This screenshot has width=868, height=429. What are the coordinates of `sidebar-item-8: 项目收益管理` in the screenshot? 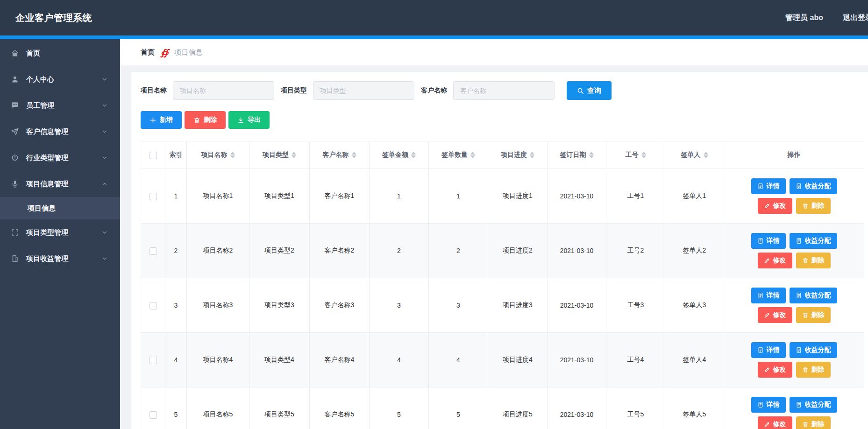 It's located at (60, 259).